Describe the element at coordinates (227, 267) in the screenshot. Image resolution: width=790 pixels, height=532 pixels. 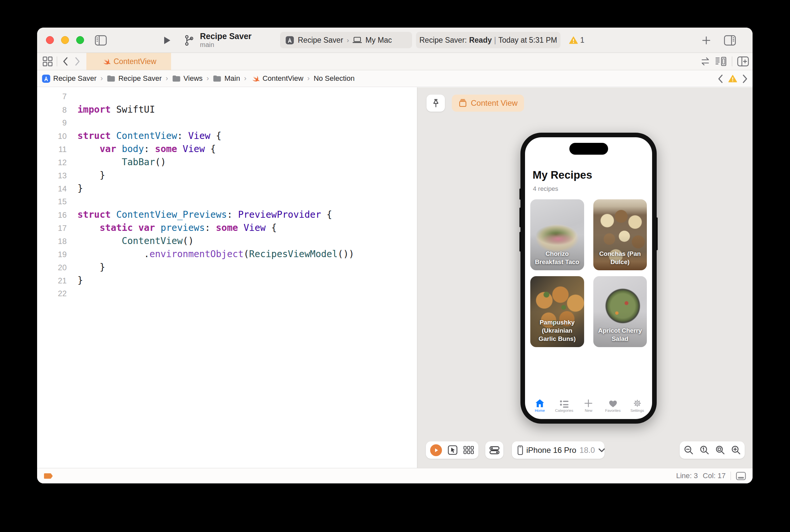
I see `code-line: 20 }` at that location.